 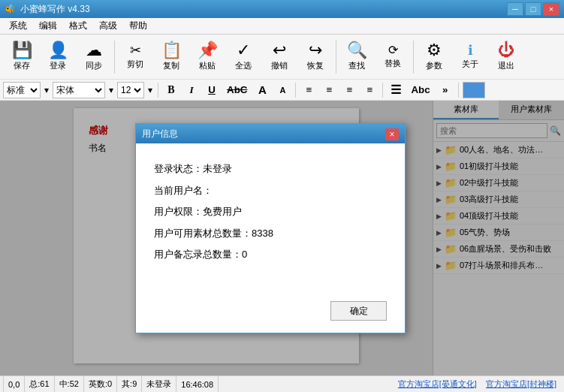 I want to click on sync-label: 同步, so click(x=94, y=66).